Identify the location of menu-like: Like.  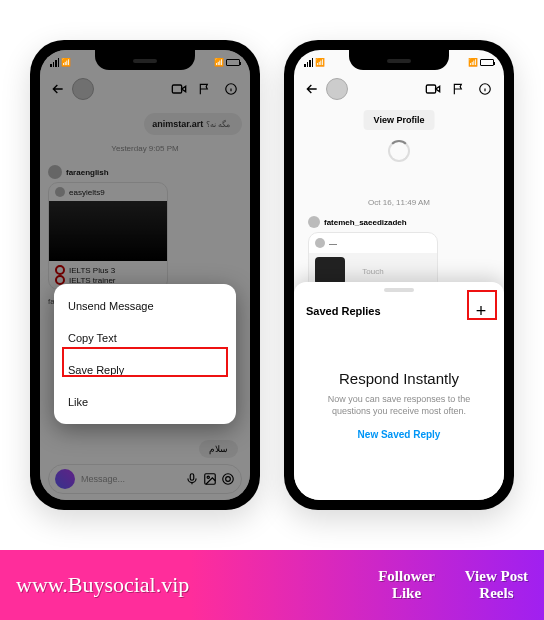
(145, 402).